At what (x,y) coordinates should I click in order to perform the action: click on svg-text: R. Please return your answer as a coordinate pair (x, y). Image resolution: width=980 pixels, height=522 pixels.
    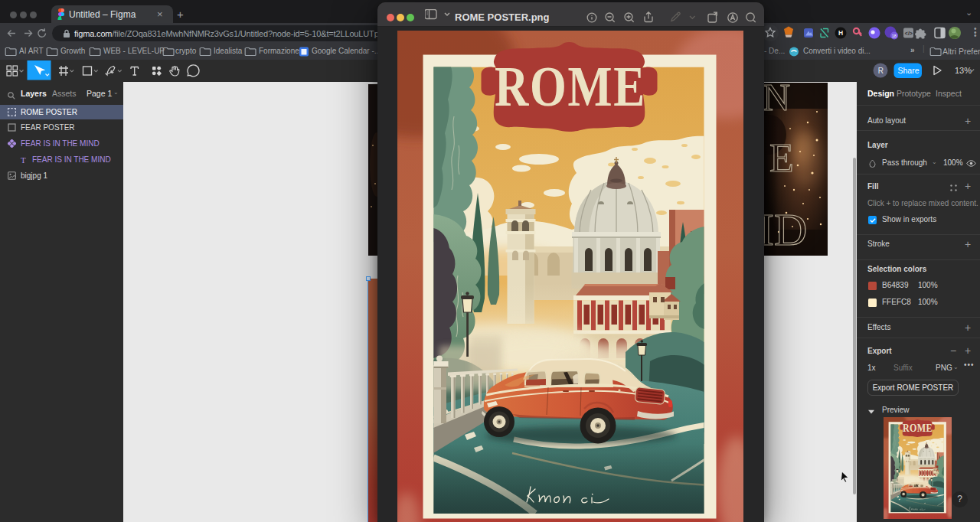
    Looking at the image, I should click on (880, 70).